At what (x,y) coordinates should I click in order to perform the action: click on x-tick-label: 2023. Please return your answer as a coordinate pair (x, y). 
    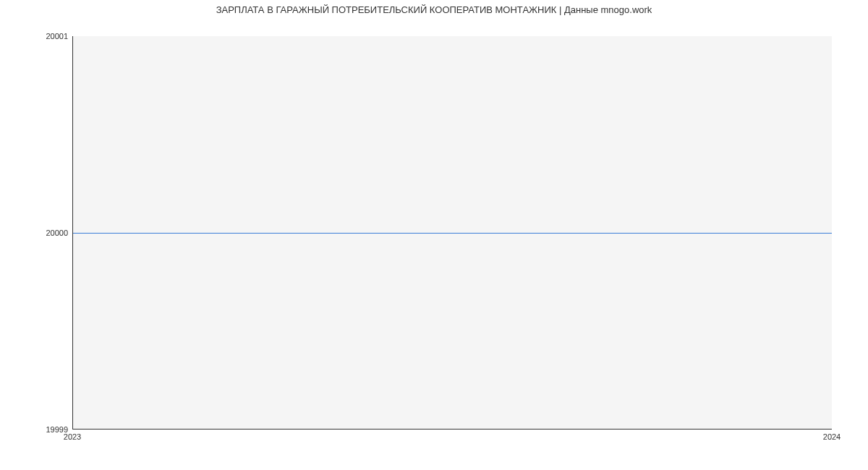
    Looking at the image, I should click on (72, 437).